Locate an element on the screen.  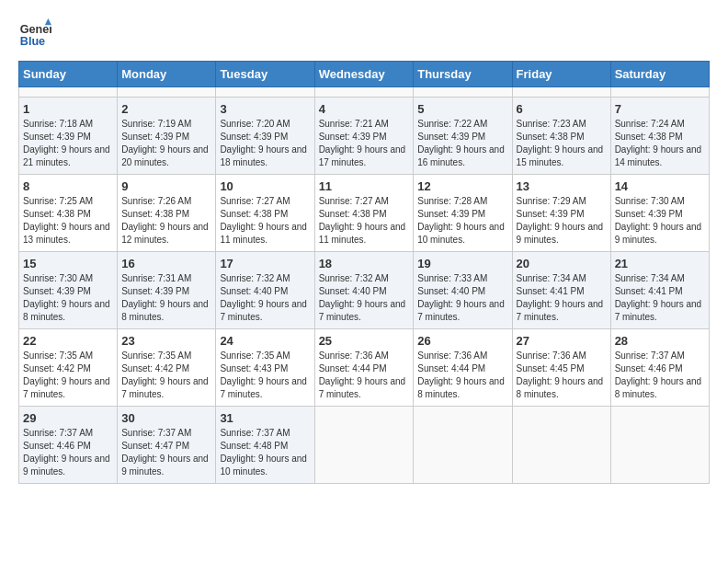
day-info: Sunrise: 7:28 AMSunset: 4:39 PMDaylight:… is located at coordinates (462, 221).